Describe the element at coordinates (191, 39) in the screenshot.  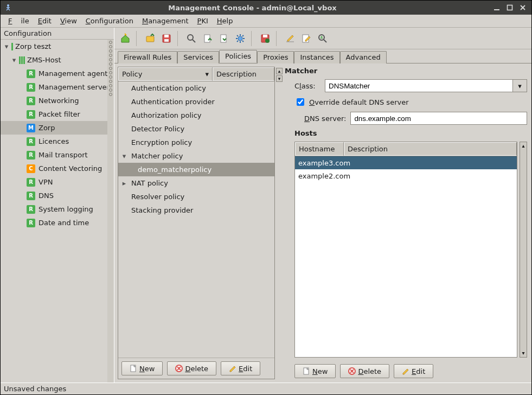
I see `toolbar-search-icon` at that location.